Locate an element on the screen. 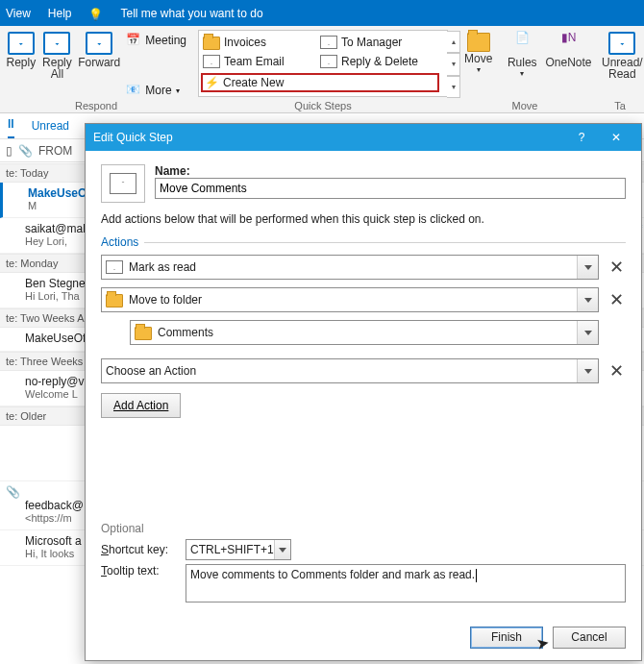 Image resolution: width=644 pixels, height=664 pixels. name-input is located at coordinates (390, 188).